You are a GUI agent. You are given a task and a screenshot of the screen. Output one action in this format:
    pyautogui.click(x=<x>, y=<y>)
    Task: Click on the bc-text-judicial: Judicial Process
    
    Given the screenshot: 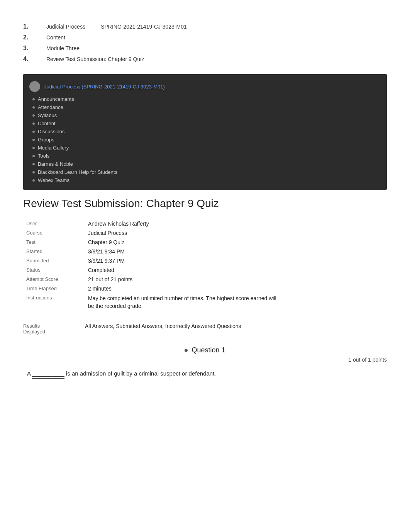 What is the action you would take?
    pyautogui.click(x=66, y=27)
    